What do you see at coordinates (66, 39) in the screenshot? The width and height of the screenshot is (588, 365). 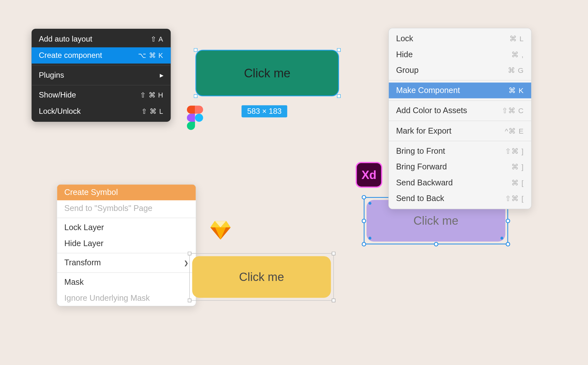 I see `menu-item-label: Add auto layout` at bounding box center [66, 39].